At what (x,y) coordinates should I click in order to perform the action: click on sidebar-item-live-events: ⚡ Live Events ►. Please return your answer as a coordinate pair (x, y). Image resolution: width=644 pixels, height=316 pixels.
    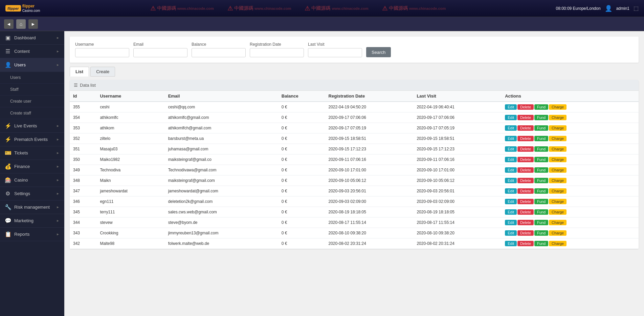
    Looking at the image, I should click on (32, 126).